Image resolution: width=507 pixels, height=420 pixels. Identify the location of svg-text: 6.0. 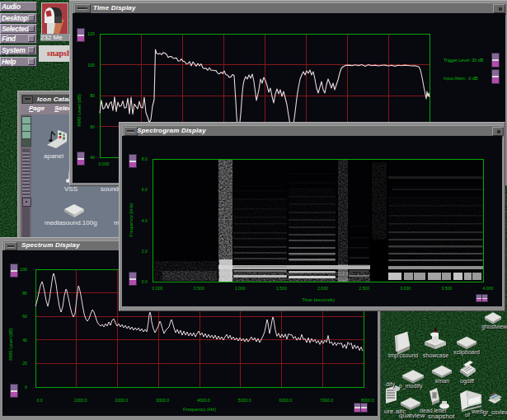
(145, 189).